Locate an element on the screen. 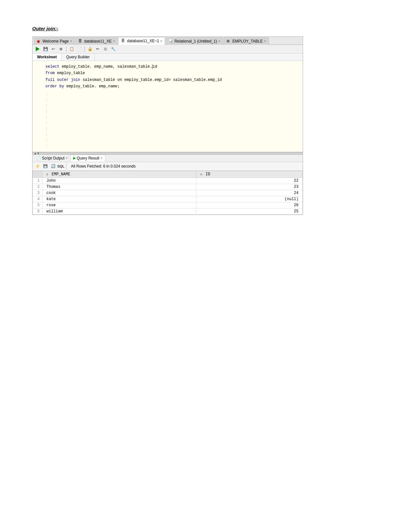 This screenshot has width=411, height=532. db-icon: 🗄 is located at coordinates (81, 41).